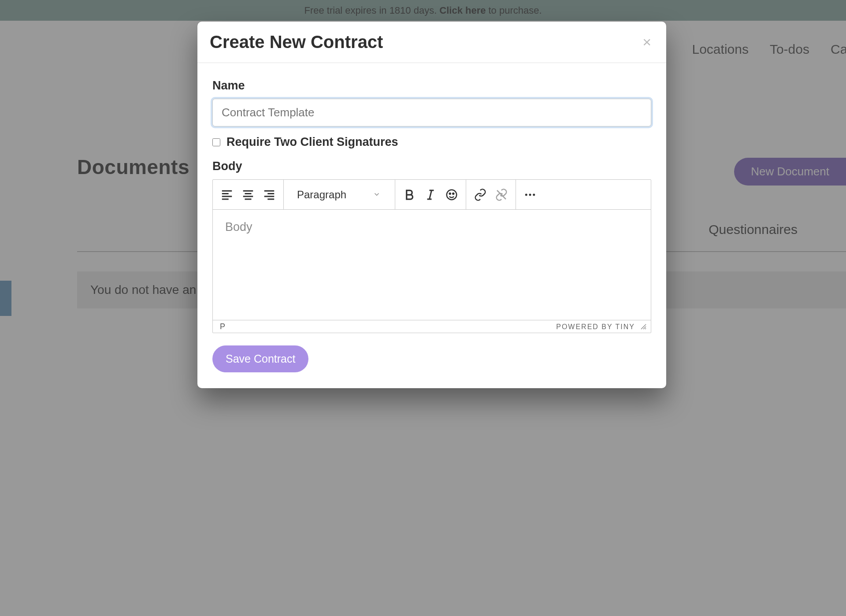 Image resolution: width=846 pixels, height=616 pixels. I want to click on more-icon, so click(530, 195).